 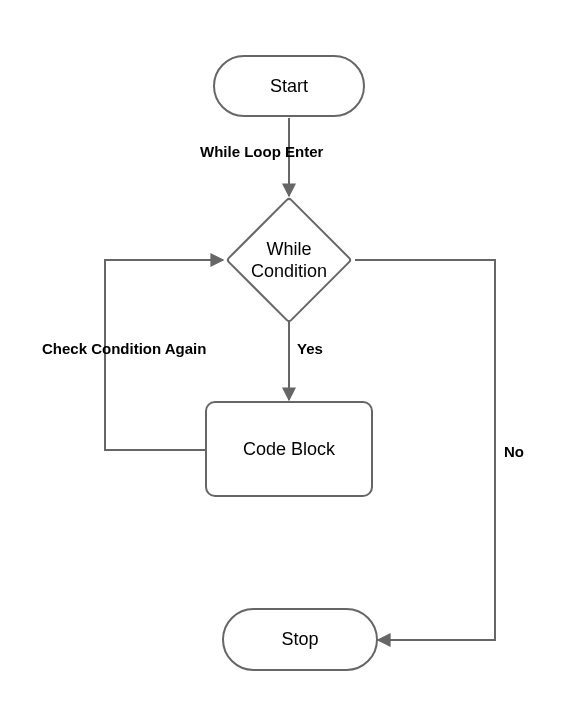 What do you see at coordinates (124, 348) in the screenshot?
I see `edge-label-check-again: Check Condition Again` at bounding box center [124, 348].